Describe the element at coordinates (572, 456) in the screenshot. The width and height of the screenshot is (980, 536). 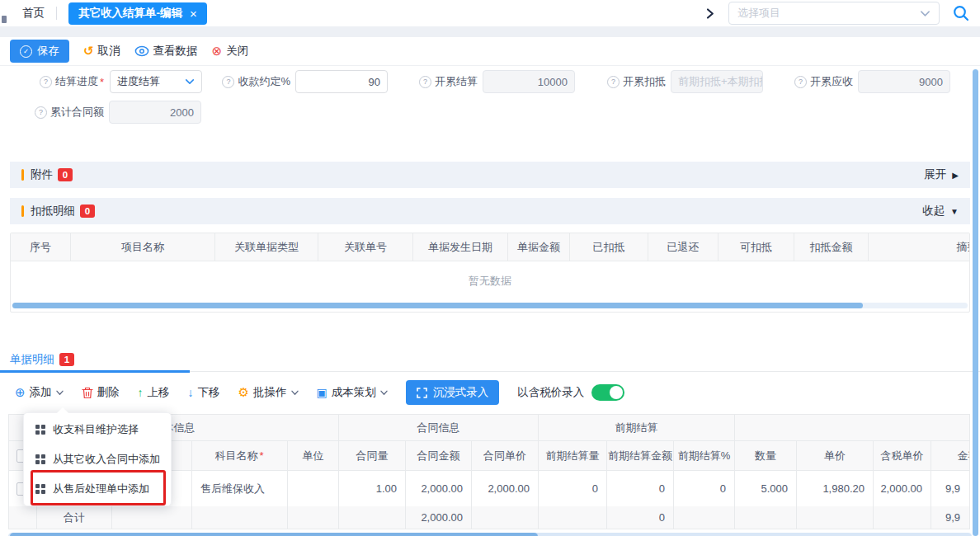
I see `column-header-label: 前期结算量` at that location.